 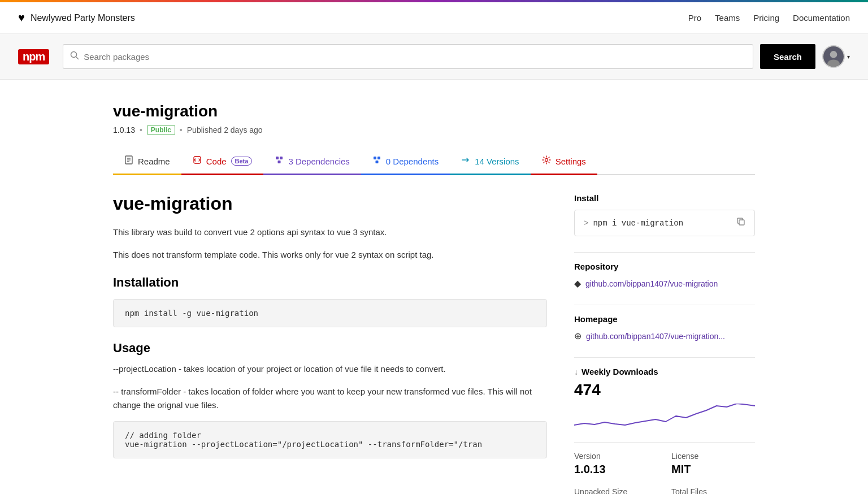 I want to click on download-icon: ↓, so click(x=576, y=372).